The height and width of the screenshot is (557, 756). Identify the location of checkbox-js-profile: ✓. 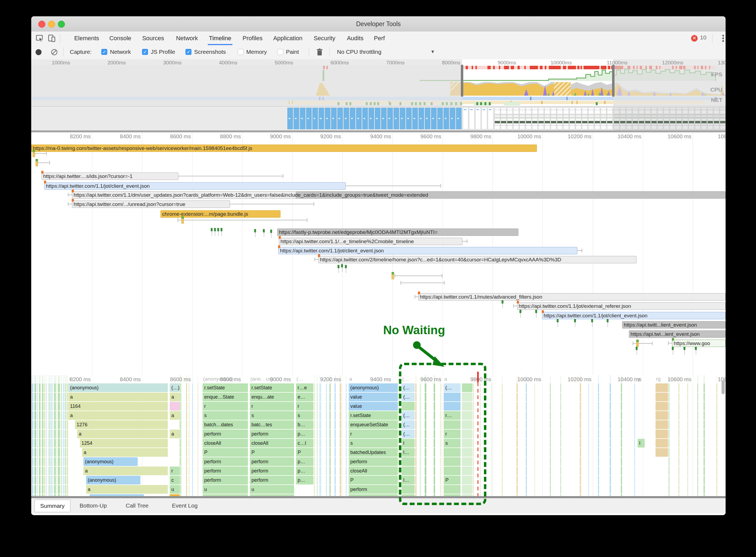
(145, 52).